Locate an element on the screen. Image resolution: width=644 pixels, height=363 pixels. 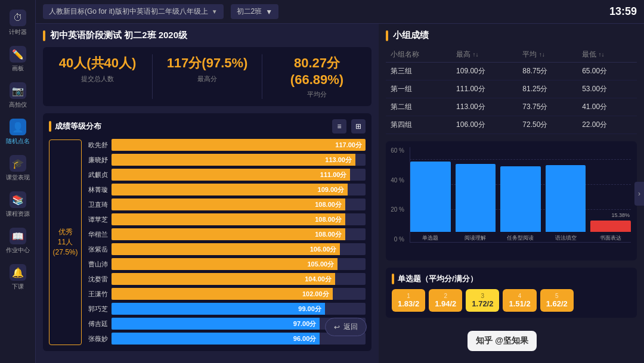
sidebar-item-board: ✏️ 画板 is located at coordinates (18, 60).